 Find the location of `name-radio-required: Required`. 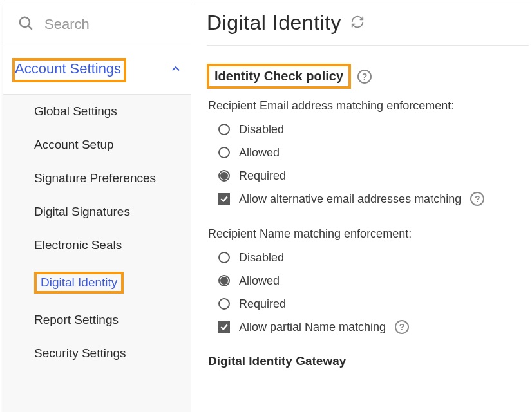

name-radio-required: Required is located at coordinates (375, 304).